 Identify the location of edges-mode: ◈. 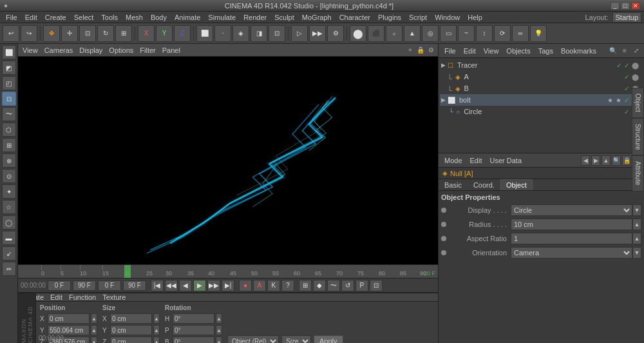
(241, 34).